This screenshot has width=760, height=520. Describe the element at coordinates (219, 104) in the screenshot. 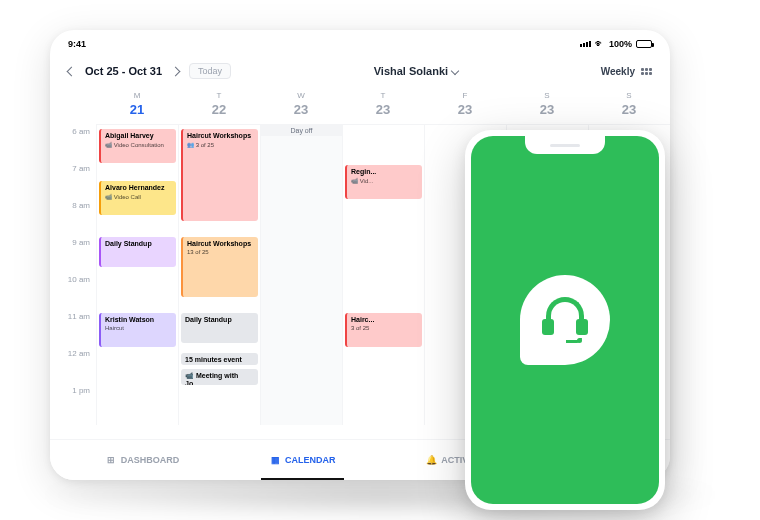

I see `day-column-tue: T22` at that location.